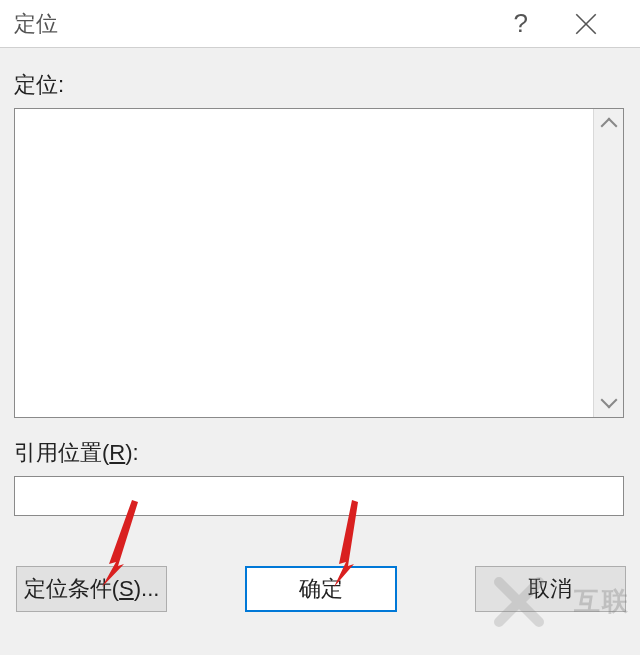 The image size is (640, 655). I want to click on special-button: 定位条件(S)..., so click(92, 589).